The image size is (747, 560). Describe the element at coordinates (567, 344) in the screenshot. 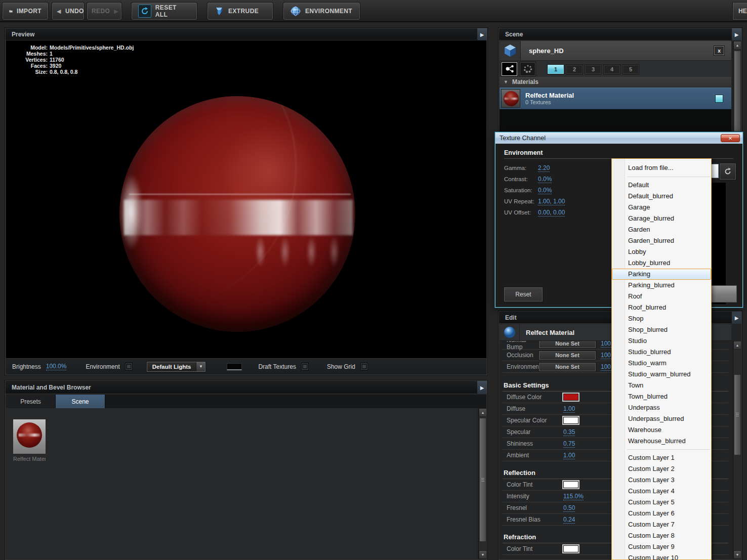

I see `normal-bump-texture-button: None Set` at that location.